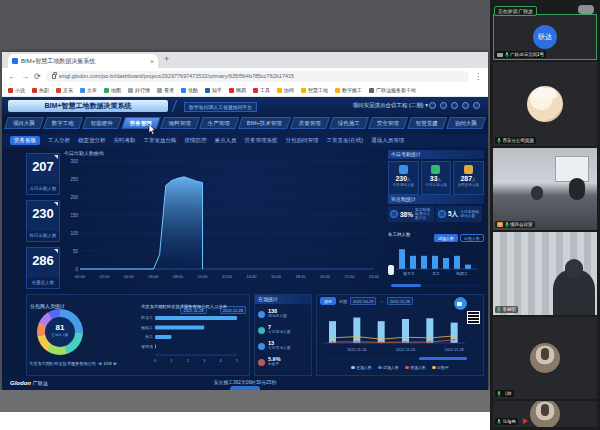  What do you see at coordinates (280, 346) in the screenshot?
I see `onsite-row-text: 13今日退场人数` at bounding box center [280, 346].